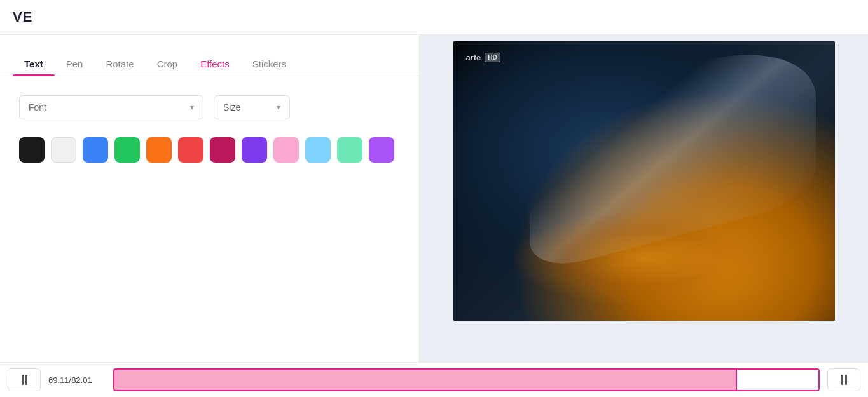 The image size is (868, 397). What do you see at coordinates (210, 129) in the screenshot?
I see `panel-content: Font ▾ Size ▾` at bounding box center [210, 129].